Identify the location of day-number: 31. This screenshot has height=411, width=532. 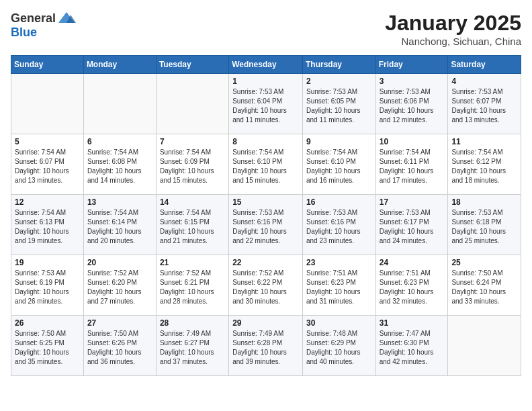
(412, 323).